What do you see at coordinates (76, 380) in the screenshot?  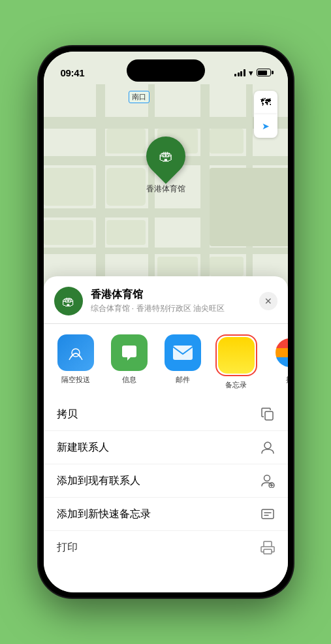 I see `airdrop-label: 隔空投送` at bounding box center [76, 380].